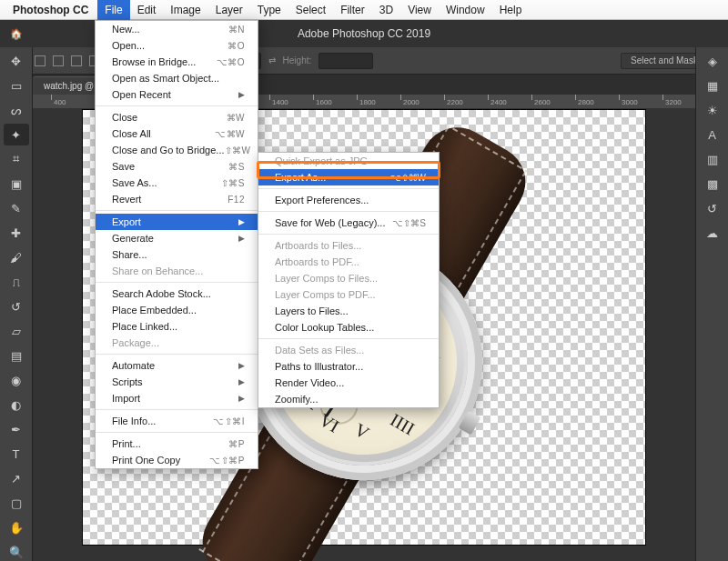 This screenshot has height=561, width=728. What do you see at coordinates (177, 134) in the screenshot?
I see `file-menu-close-all: Close All⌥⌘W` at bounding box center [177, 134].